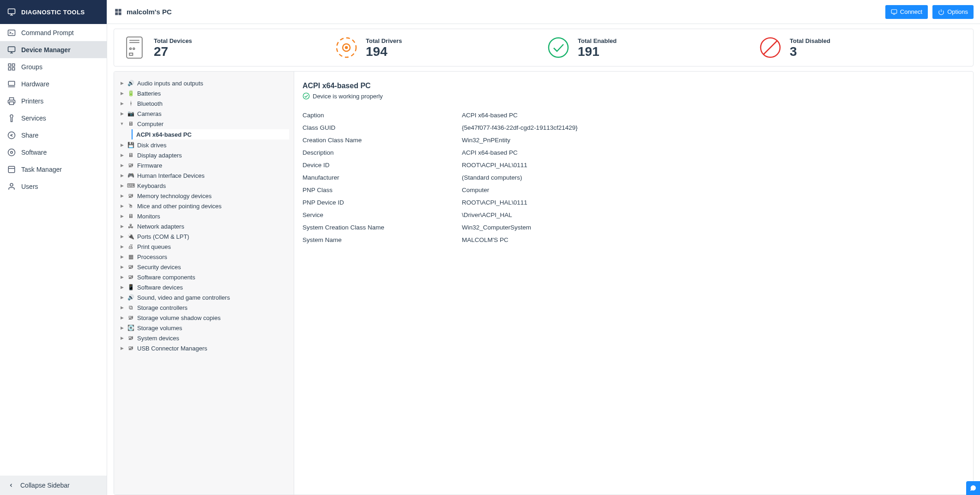 This screenshot has height=495, width=980. I want to click on detail-key: Description, so click(382, 152).